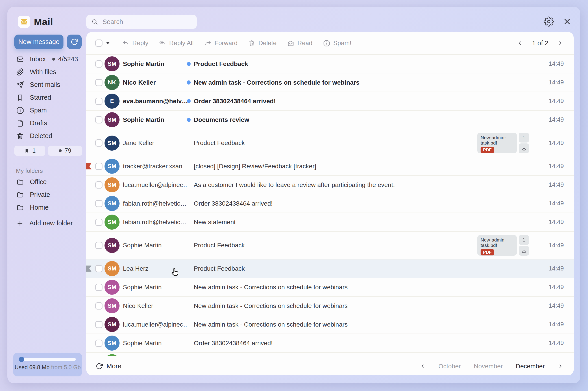 This screenshot has width=588, height=391. What do you see at coordinates (330, 246) in the screenshot?
I see `email-row: SM Sophie Martin Product Feedback New-ad…` at bounding box center [330, 246].